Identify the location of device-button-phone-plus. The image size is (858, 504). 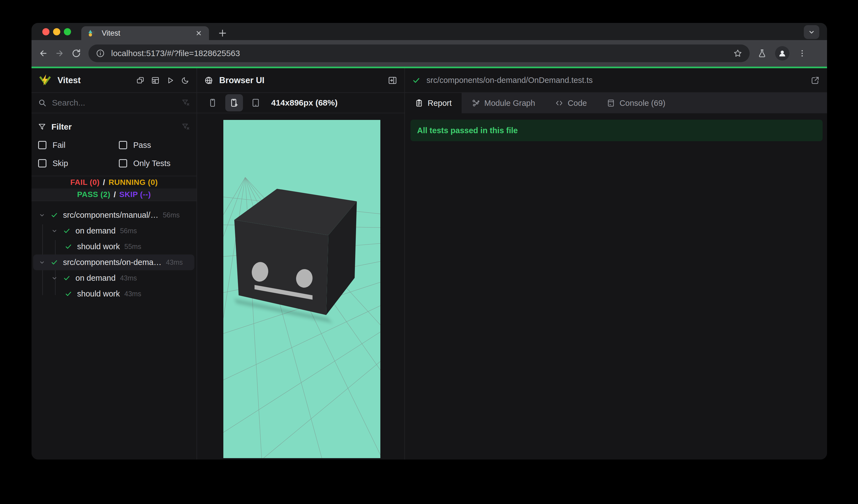
(234, 103).